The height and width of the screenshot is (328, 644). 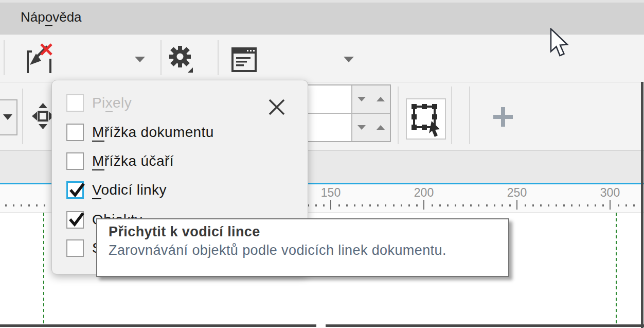 I want to click on snap-off-icon, so click(x=40, y=57).